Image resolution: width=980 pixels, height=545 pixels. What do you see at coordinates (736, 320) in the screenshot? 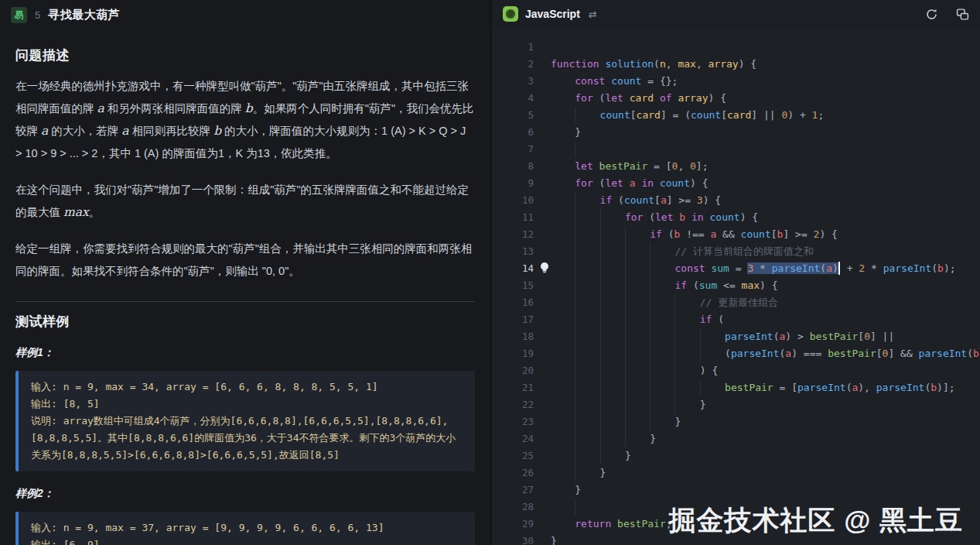
I see `code-line: 17if (` at bounding box center [736, 320].